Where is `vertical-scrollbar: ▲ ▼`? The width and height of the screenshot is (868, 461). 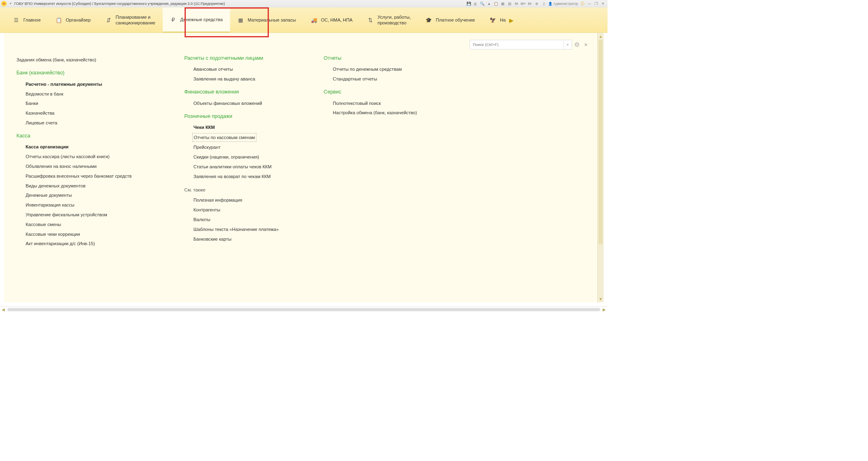 vertical-scrollbar: ▲ ▼ is located at coordinates (601, 167).